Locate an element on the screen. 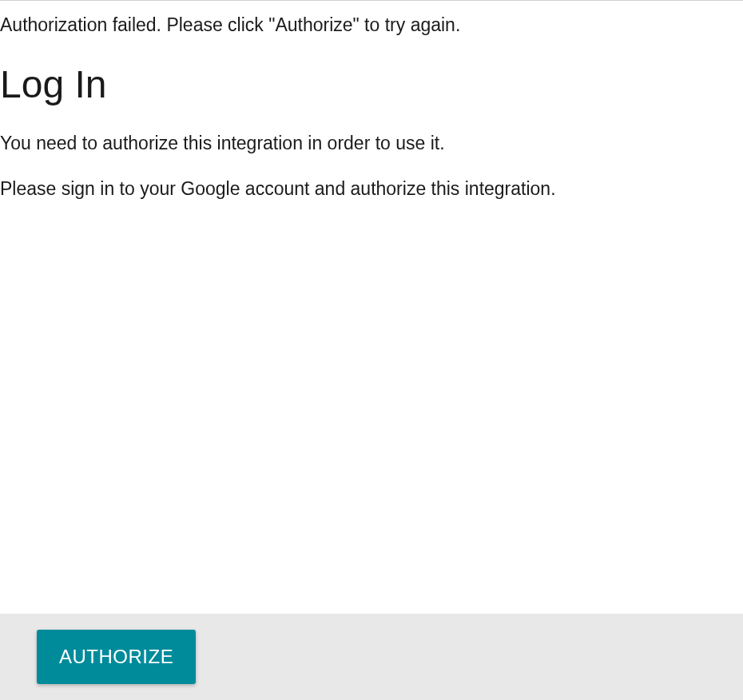 Image resolution: width=743 pixels, height=700 pixels. page-title: Log In is located at coordinates (372, 85).